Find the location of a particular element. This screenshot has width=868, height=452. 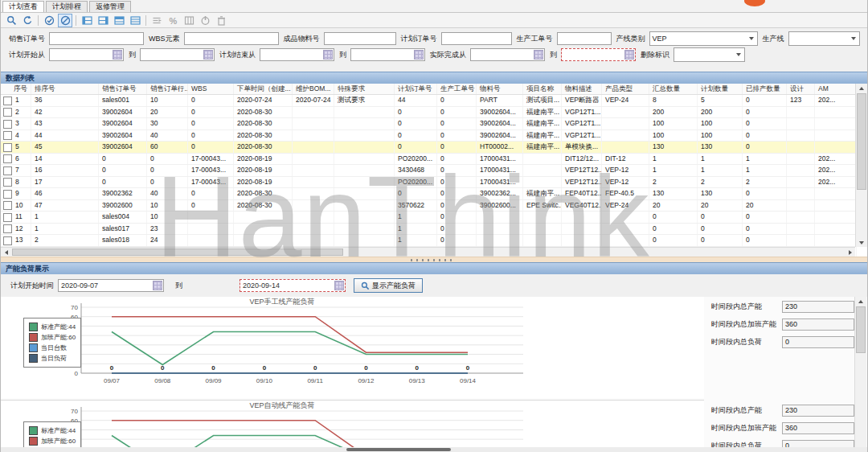

column-header: 排序号 is located at coordinates (65, 88).